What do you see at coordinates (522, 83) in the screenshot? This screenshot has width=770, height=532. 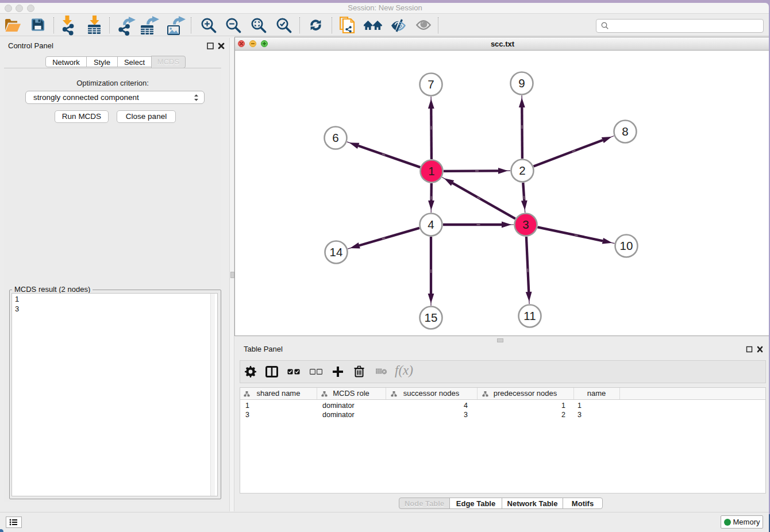 I see `svg-text: 9` at bounding box center [522, 83].